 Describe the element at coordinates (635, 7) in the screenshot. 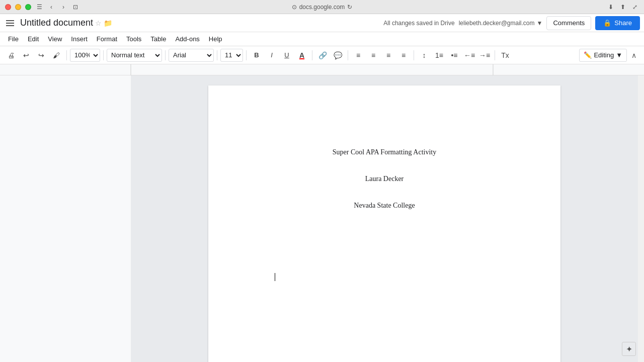

I see `fullscreen-icon: ⤢` at that location.